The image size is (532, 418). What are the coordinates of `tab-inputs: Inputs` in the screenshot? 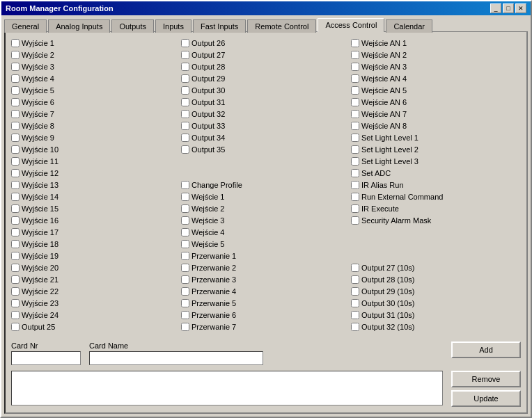 It's located at (173, 26).